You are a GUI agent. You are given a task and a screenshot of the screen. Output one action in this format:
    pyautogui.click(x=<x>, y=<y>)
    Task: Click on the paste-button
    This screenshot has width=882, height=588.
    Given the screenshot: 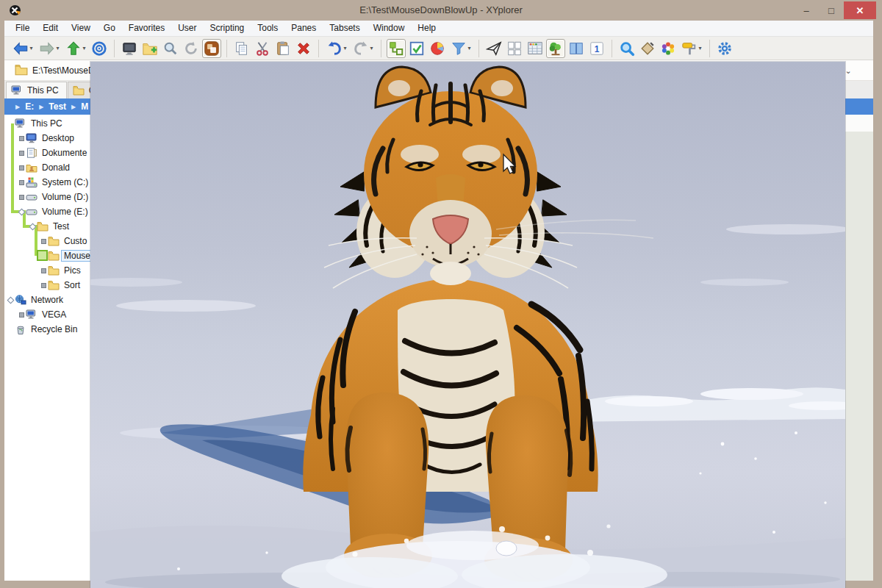 What is the action you would take?
    pyautogui.click(x=283, y=49)
    